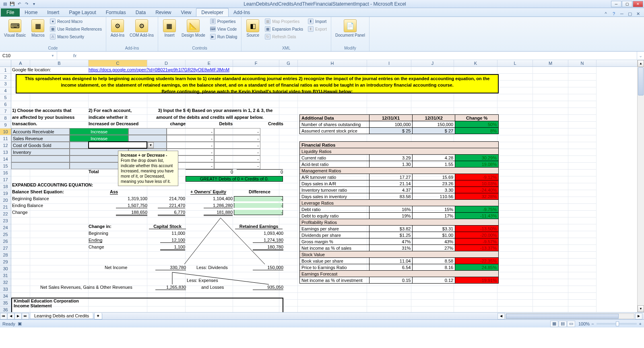  I want to click on row-header-29: 29, so click(6, 262).